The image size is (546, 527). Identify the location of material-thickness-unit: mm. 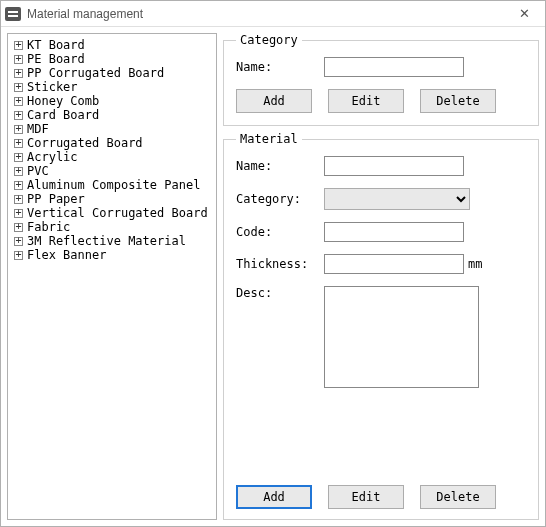
(475, 264).